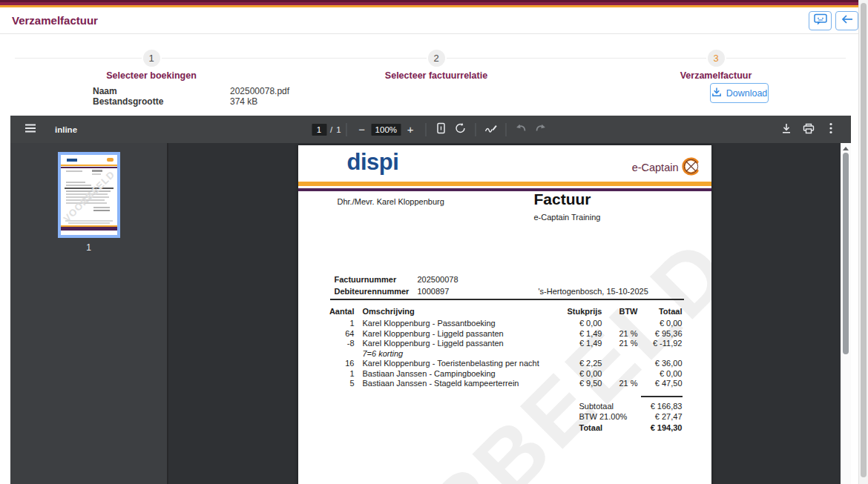  Describe the element at coordinates (809, 130) in the screenshot. I see `print-button` at that location.